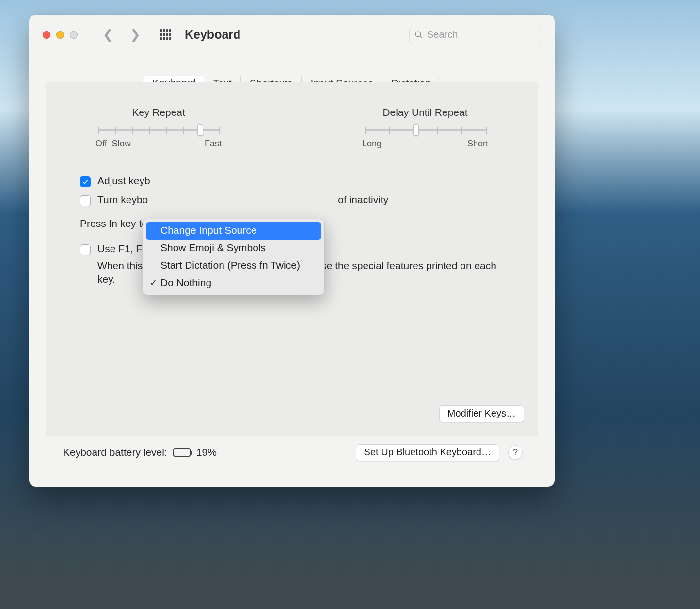  Describe the element at coordinates (121, 144) in the screenshot. I see `key-repeat-slow-label: Slow` at that location.